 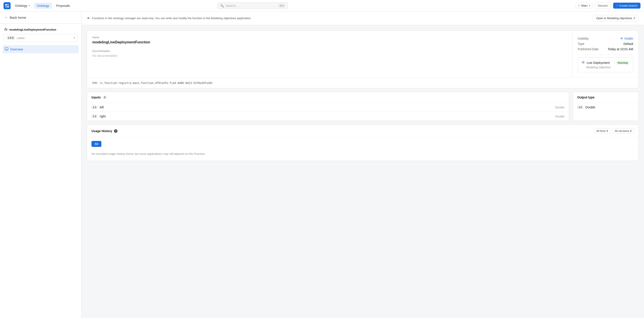 What do you see at coordinates (590, 5) in the screenshot?
I see `branch-chevron-icon: ▾` at bounding box center [590, 5].